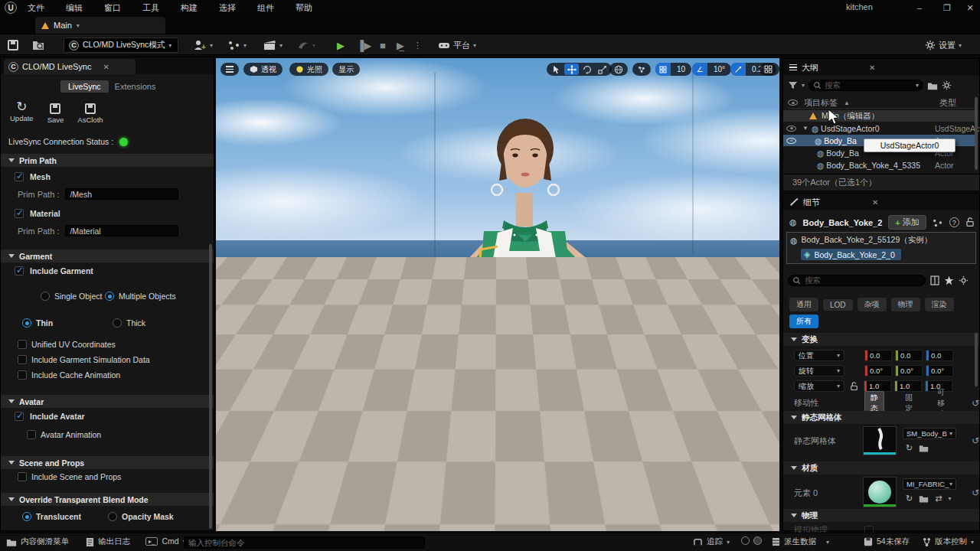  What do you see at coordinates (203, 45) in the screenshot?
I see `add-actor-button: + ▾` at bounding box center [203, 45].